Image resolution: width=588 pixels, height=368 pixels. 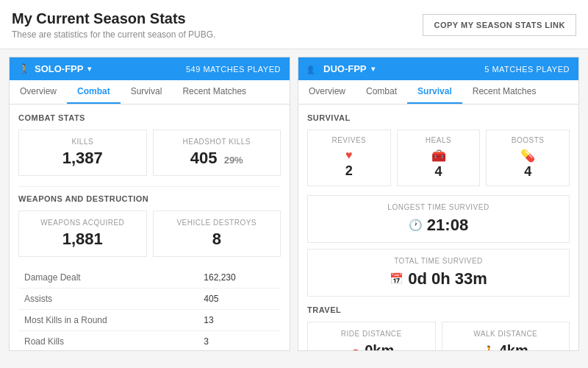 I want to click on kills-label: KILLS, so click(x=82, y=141).